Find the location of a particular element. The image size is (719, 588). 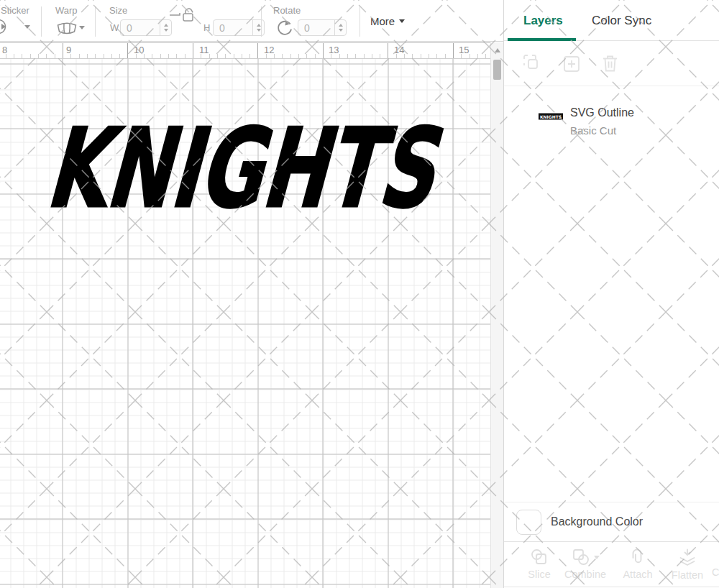

slice-button: Slice is located at coordinates (539, 564).